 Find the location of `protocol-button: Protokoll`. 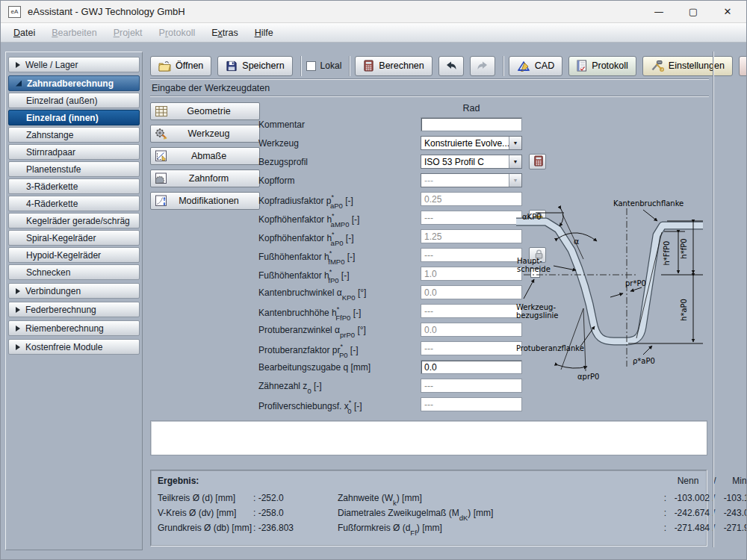

protocol-button: Protokoll is located at coordinates (602, 66).